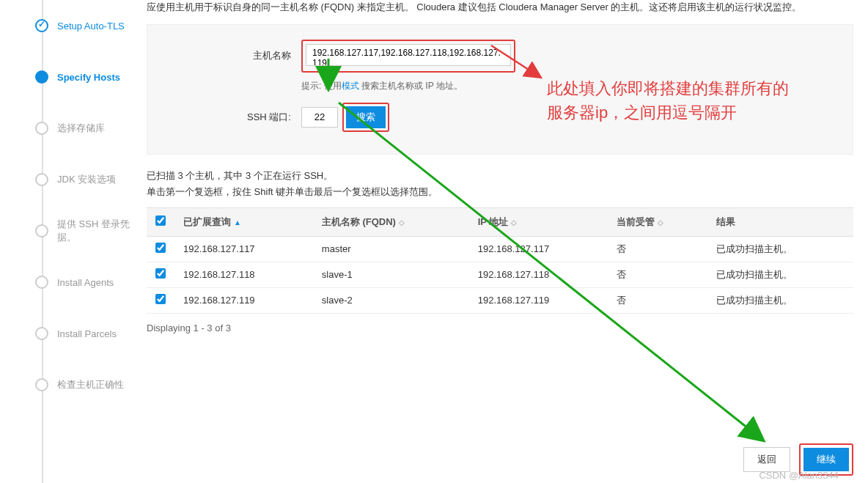 The image size is (868, 483). What do you see at coordinates (243, 301) in the screenshot?
I see `cell-query: 192.168.127.119` at bounding box center [243, 301].